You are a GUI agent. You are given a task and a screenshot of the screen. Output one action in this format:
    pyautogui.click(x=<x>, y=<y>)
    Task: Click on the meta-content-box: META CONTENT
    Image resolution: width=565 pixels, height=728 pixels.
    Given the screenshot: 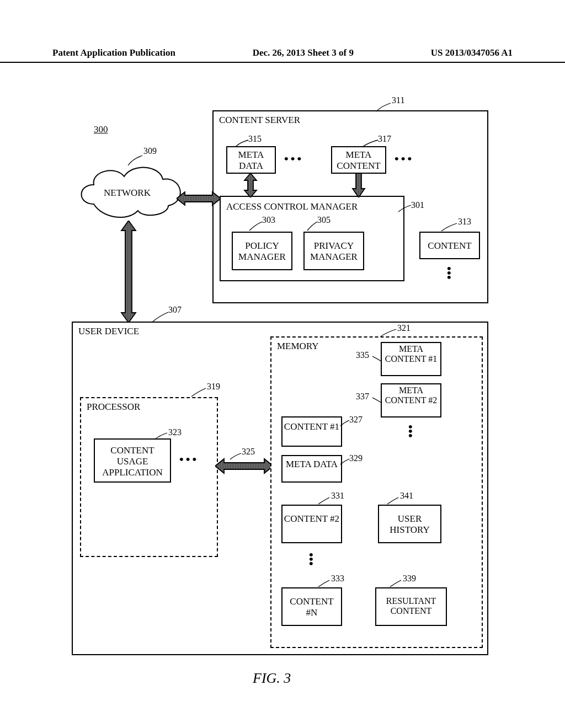 What is the action you would take?
    pyautogui.click(x=359, y=160)
    